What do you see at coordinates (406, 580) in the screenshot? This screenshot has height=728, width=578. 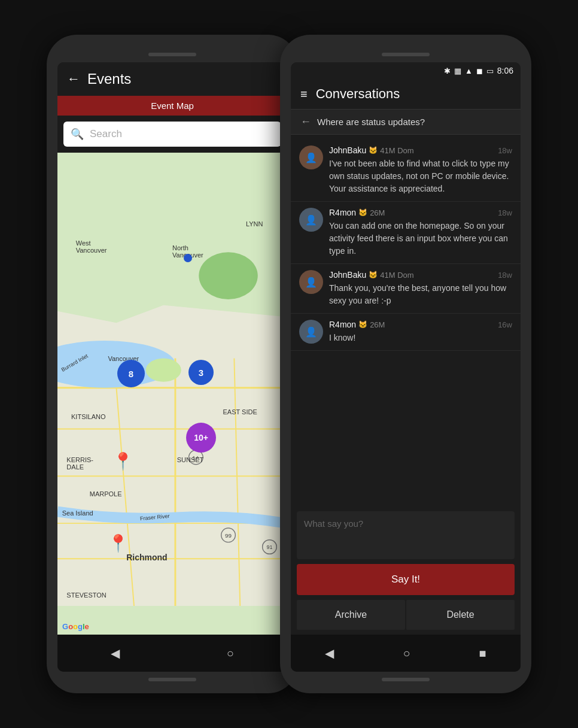 I see `say-it-button: Say It!` at bounding box center [406, 580].